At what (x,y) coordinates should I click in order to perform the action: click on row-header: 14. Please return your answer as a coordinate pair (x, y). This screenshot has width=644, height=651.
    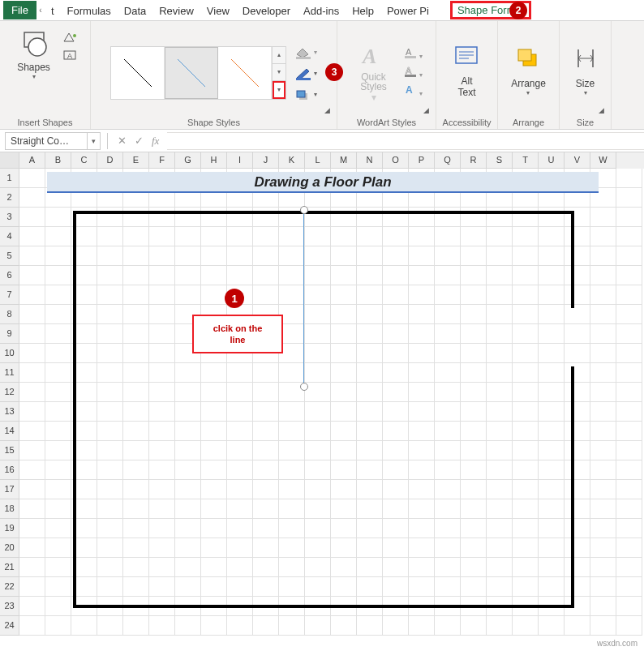
    Looking at the image, I should click on (10, 431).